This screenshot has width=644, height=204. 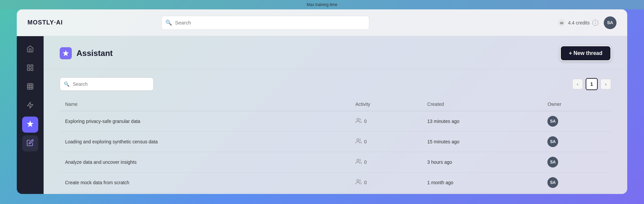 I want to click on pagination-next-button: ›, so click(x=606, y=84).